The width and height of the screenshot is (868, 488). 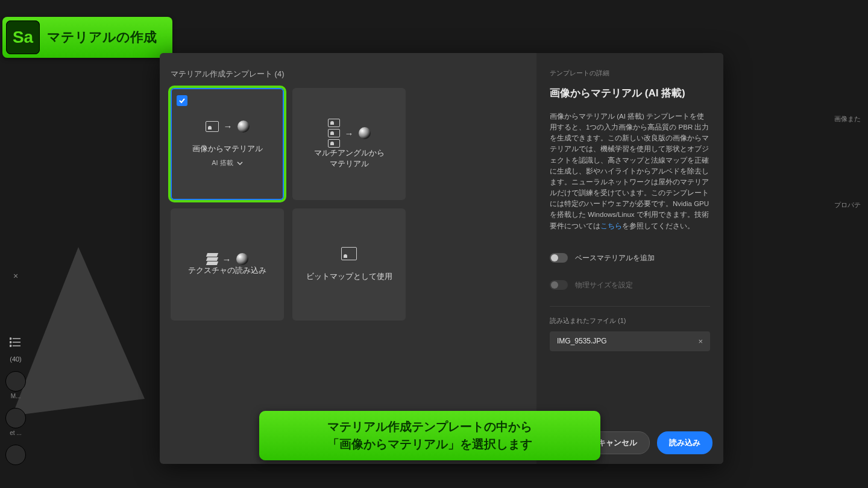 I want to click on tutorial-badge-text: マテリアルの作成, so click(x=102, y=37).